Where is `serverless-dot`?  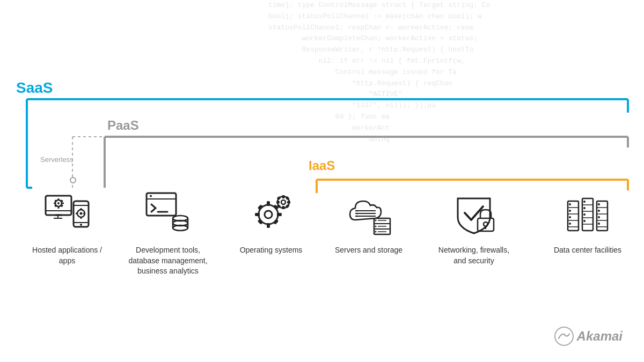 serverless-dot is located at coordinates (73, 180).